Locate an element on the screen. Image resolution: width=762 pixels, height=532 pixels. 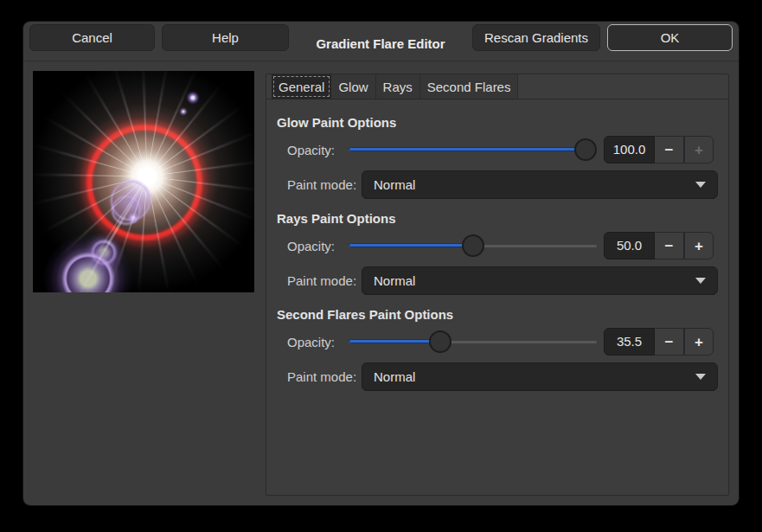
section-title: Rays Paint Options is located at coordinates (495, 219).